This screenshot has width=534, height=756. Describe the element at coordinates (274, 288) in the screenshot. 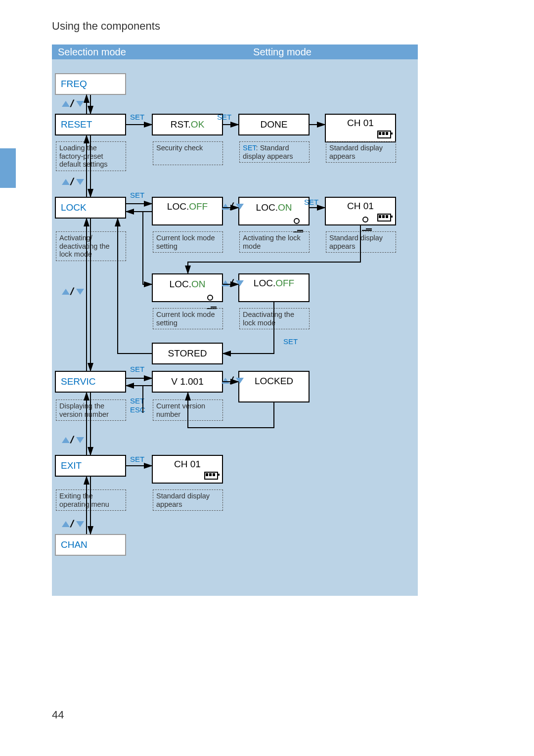

I see `state-loc-off-b: LOC.OFF` at that location.